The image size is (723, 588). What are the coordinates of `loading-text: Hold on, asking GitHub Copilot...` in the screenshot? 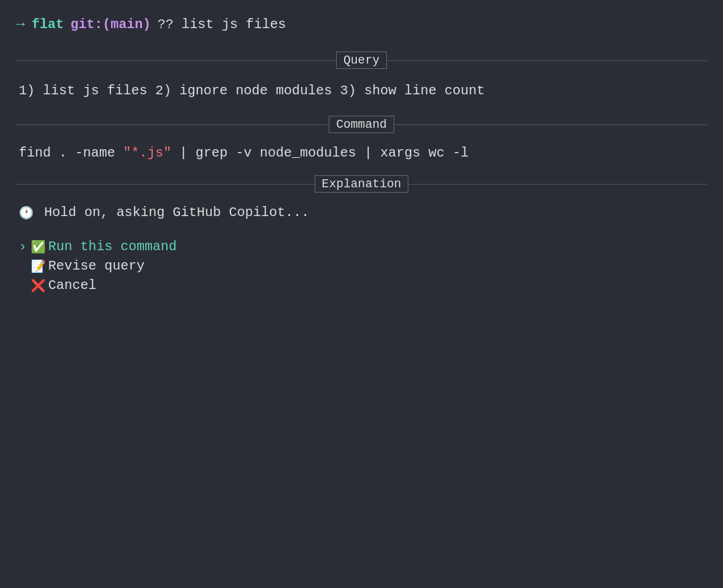 It's located at (177, 213).